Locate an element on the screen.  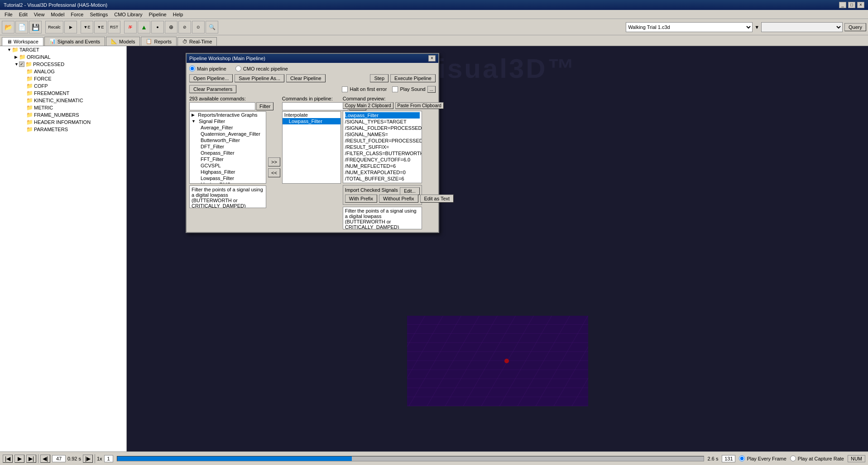
preview-line-9: /NUM_EXTRAPOLATED=0 is located at coordinates (382, 172).